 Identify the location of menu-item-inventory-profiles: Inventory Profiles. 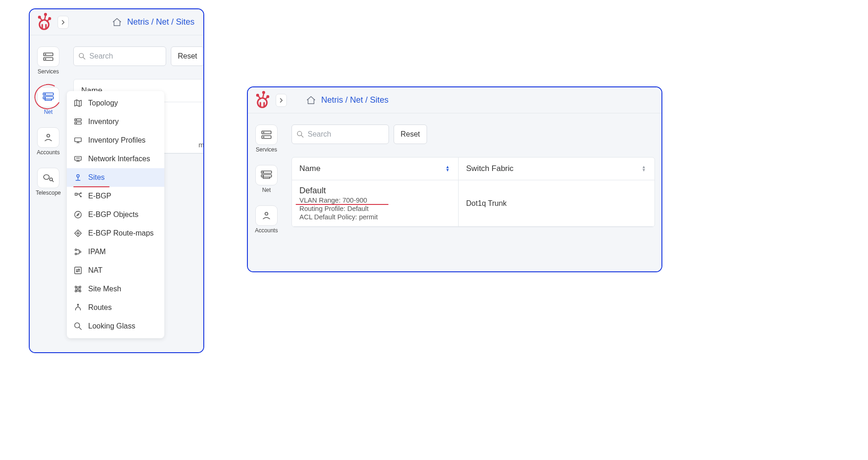
(116, 140).